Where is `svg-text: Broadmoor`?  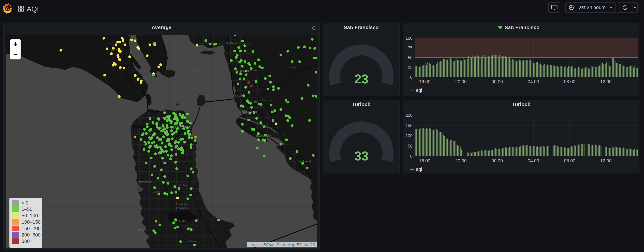 svg-text: Broadmoor is located at coordinates (145, 182).